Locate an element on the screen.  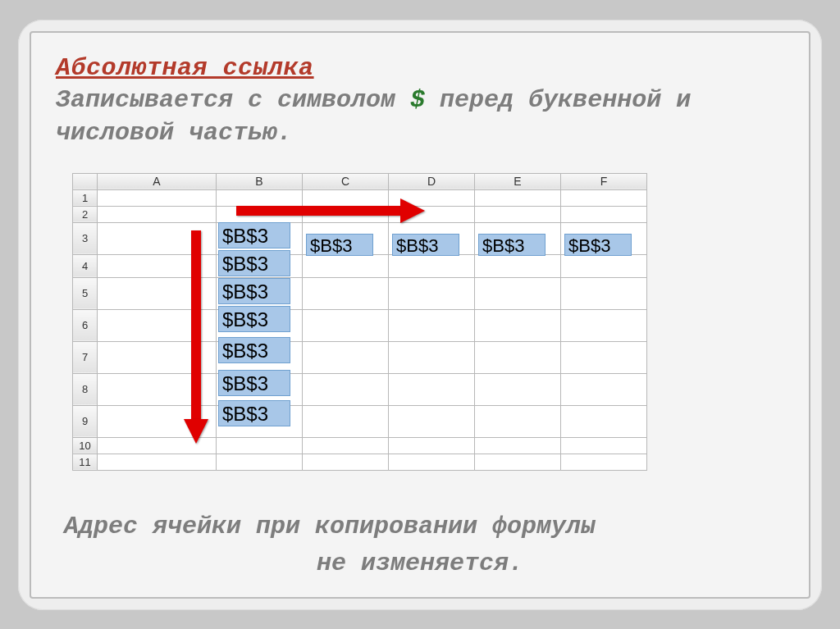
row-header: 8 is located at coordinates (85, 389).